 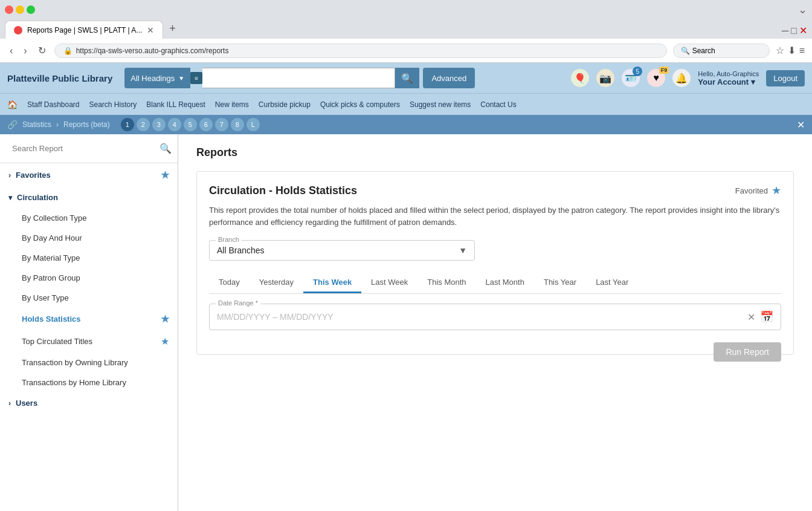 I want to click on date-tab-this-year: This Year, so click(x=560, y=283).